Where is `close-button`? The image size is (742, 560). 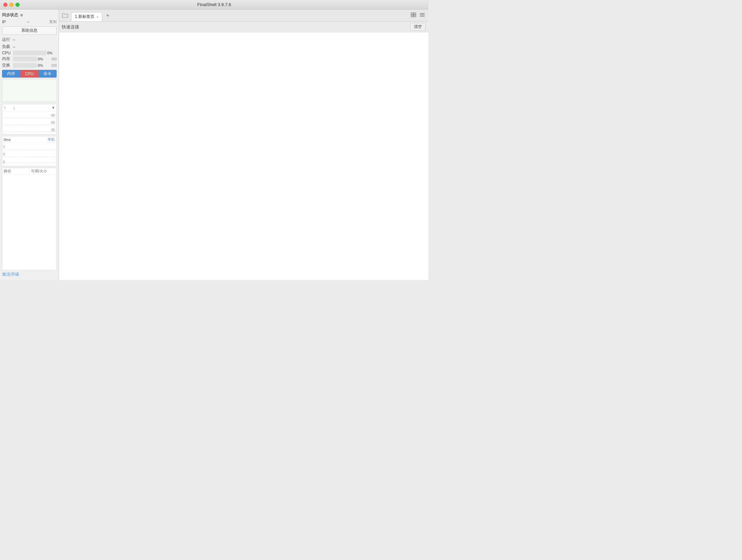 close-button is located at coordinates (5, 5).